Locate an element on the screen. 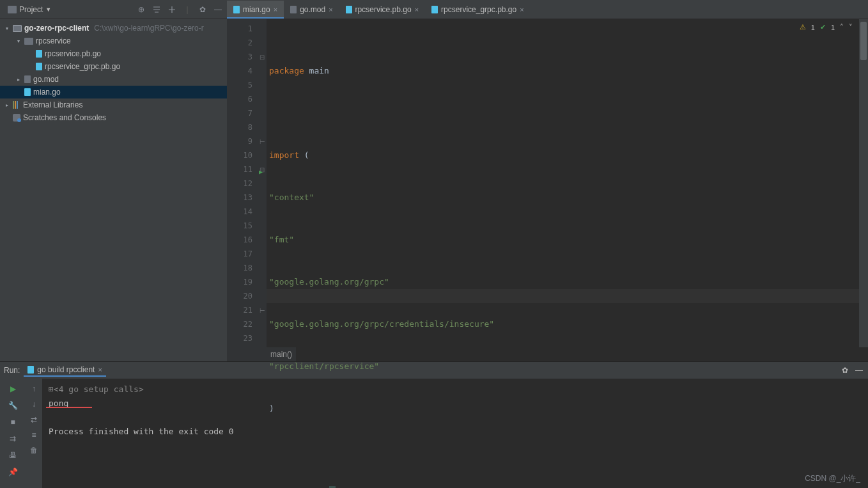 The height and width of the screenshot is (488, 868). tab-label: rpcservice_grpc.pb.go is located at coordinates (479, 10).